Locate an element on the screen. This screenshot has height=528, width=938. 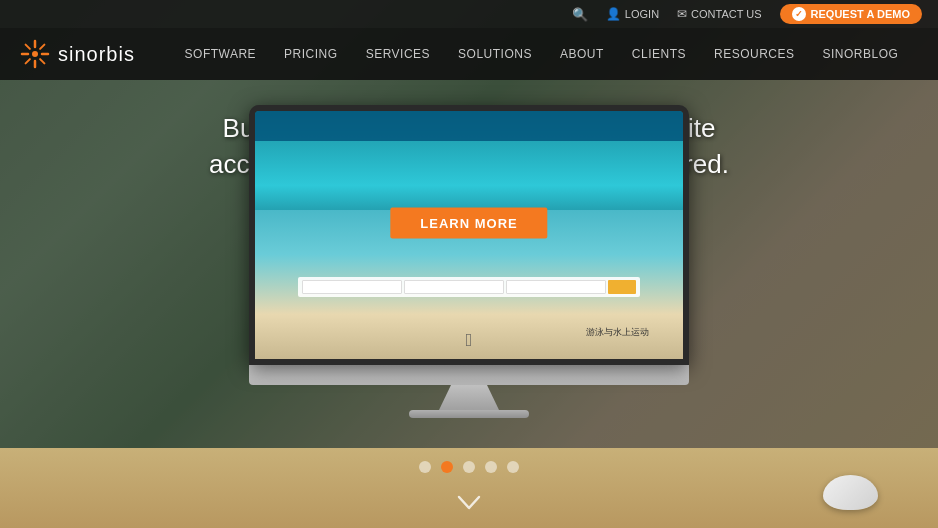
nav-software: SOFTWARE is located at coordinates (221, 54).